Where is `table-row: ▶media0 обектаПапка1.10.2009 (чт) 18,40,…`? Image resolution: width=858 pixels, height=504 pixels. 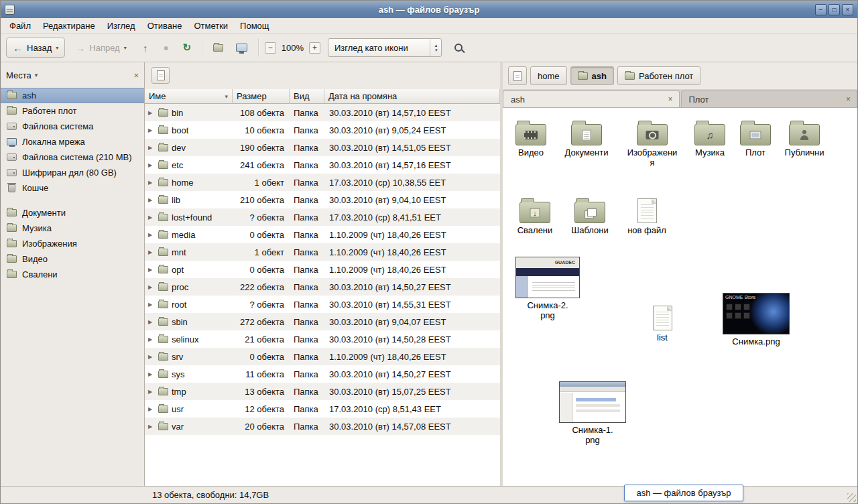 table-row: ▶media0 обектаПапка1.10.2009 (чт) 18,40,… is located at coordinates (322, 235).